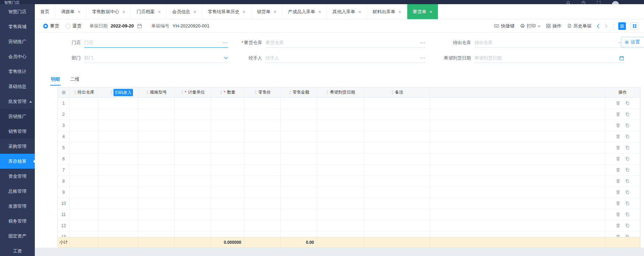  Describe the element at coordinates (267, 12) in the screenshot. I see `tab-7: 销货单×` at that location.